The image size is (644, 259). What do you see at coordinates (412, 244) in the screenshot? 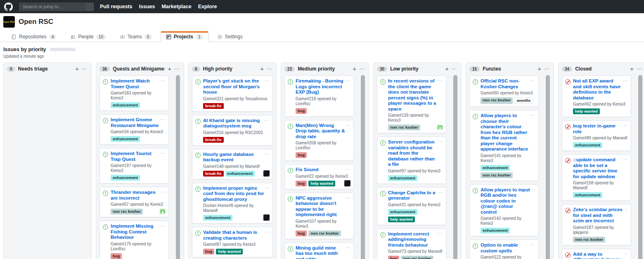
I see `issue-card: !⋯Implement correct adding/removing frie…` at bounding box center [412, 244].